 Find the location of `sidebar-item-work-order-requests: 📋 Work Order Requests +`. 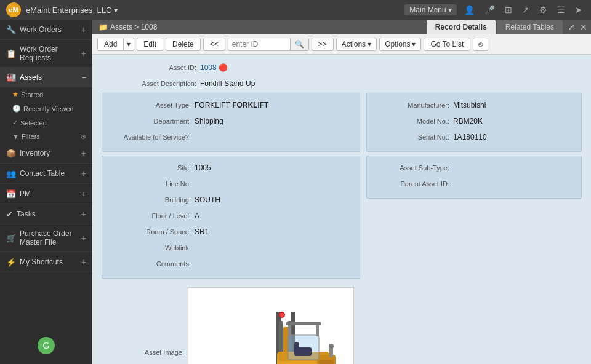

sidebar-item-work-order-requests: 📋 Work Order Requests + is located at coordinates (46, 54).